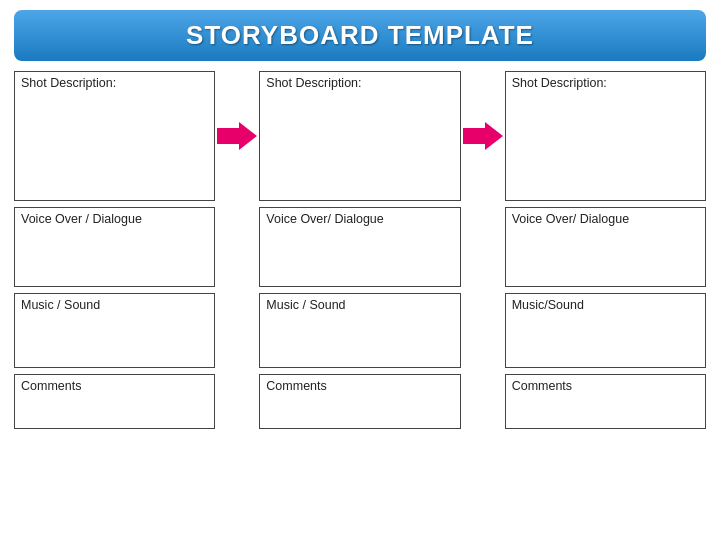  Describe the element at coordinates (114, 402) in the screenshot. I see `comments-cell-1: Comments` at that location.